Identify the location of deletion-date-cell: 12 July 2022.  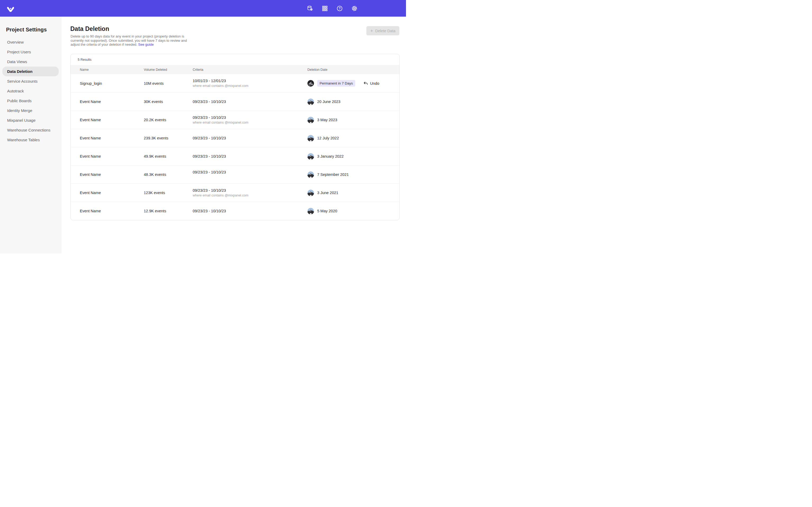
(353, 138).